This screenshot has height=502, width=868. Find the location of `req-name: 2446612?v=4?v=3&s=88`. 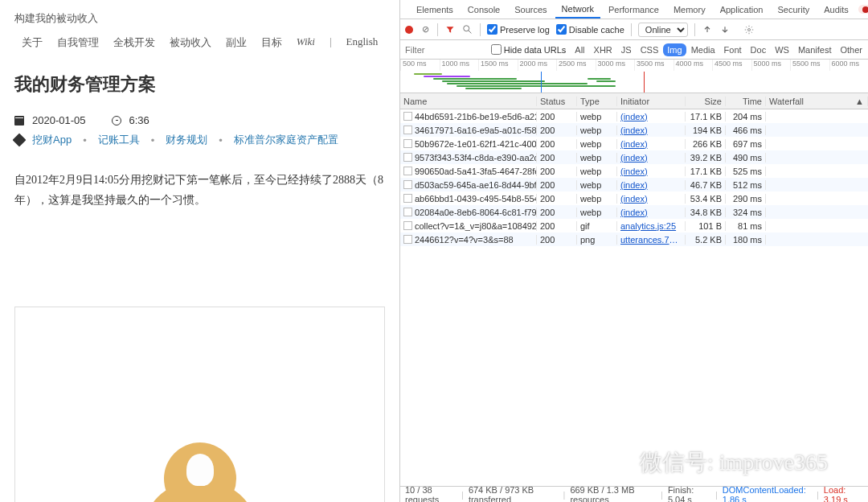

req-name: 2446612?v=4?v=3&s=88 is located at coordinates (465, 240).